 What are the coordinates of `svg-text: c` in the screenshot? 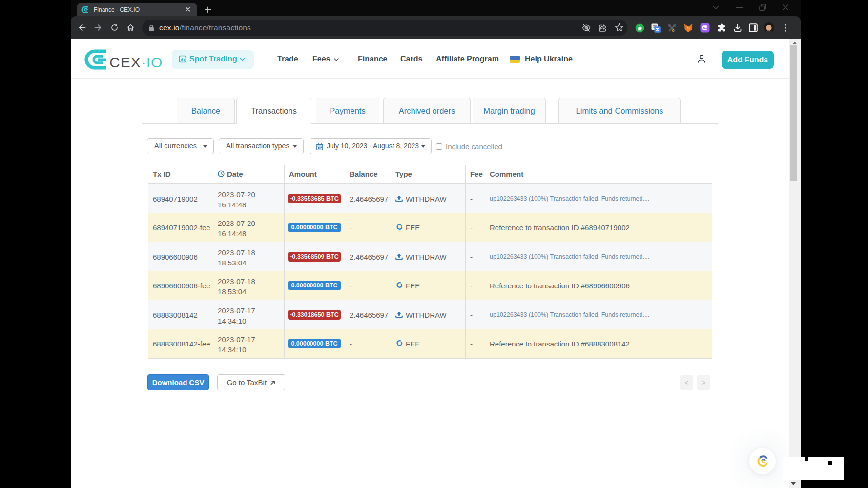 It's located at (673, 30).